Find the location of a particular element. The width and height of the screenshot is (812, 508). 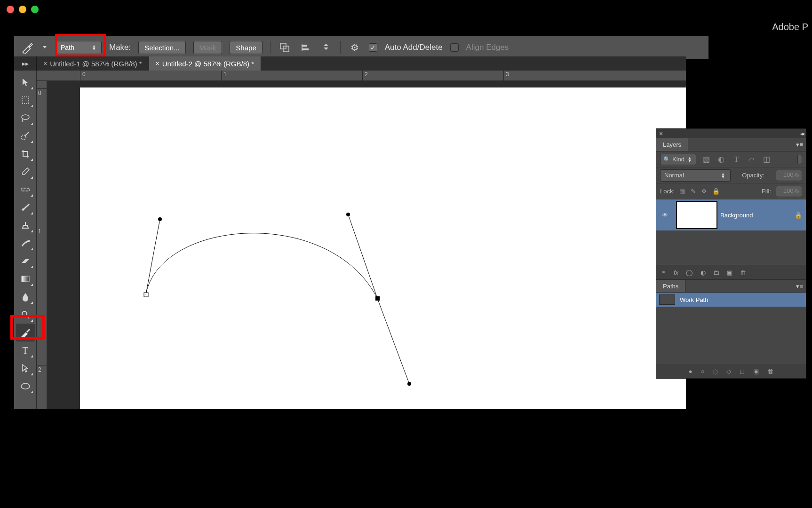

brush-tool is located at coordinates (25, 207).